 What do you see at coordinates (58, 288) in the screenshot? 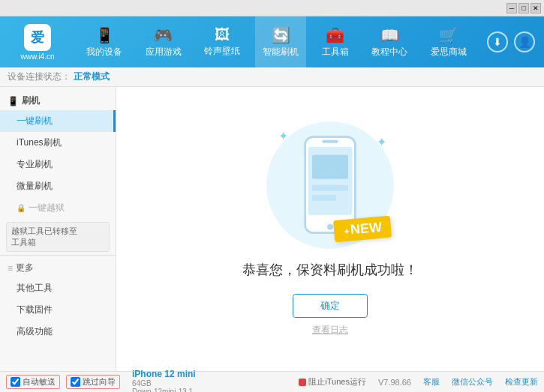
I see `sidebar-item-other-tools: 其他工具` at bounding box center [58, 288].